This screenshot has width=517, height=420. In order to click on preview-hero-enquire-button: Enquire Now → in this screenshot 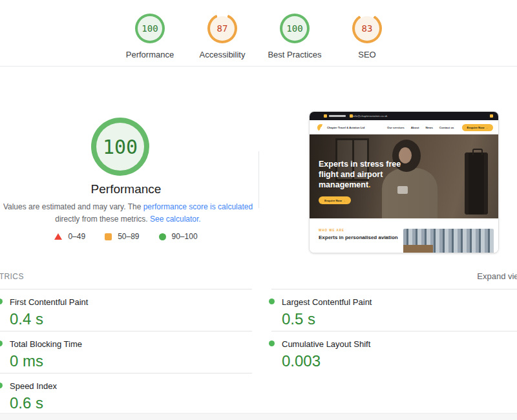, I will do `click(335, 200)`.